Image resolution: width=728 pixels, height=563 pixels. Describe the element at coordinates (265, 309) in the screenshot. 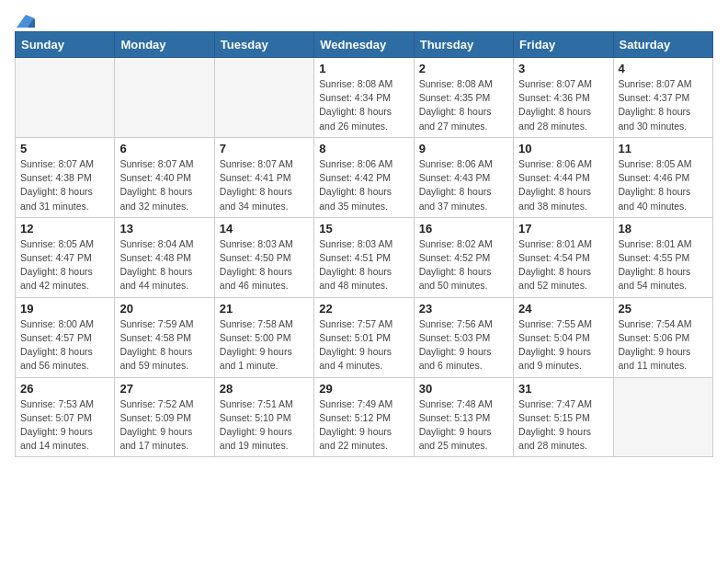

I see `day-number: 21` at that location.